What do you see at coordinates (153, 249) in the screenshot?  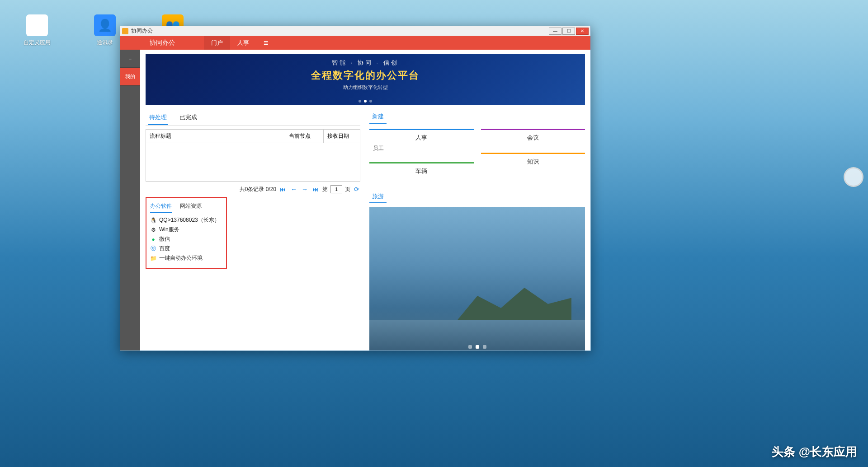 I see `ie-icon: ⓔ` at bounding box center [153, 249].